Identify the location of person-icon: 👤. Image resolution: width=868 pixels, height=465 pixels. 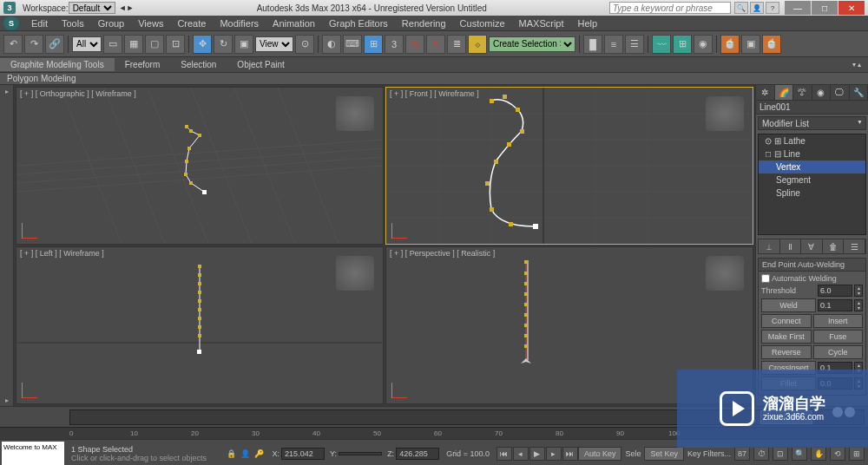
(246, 454).